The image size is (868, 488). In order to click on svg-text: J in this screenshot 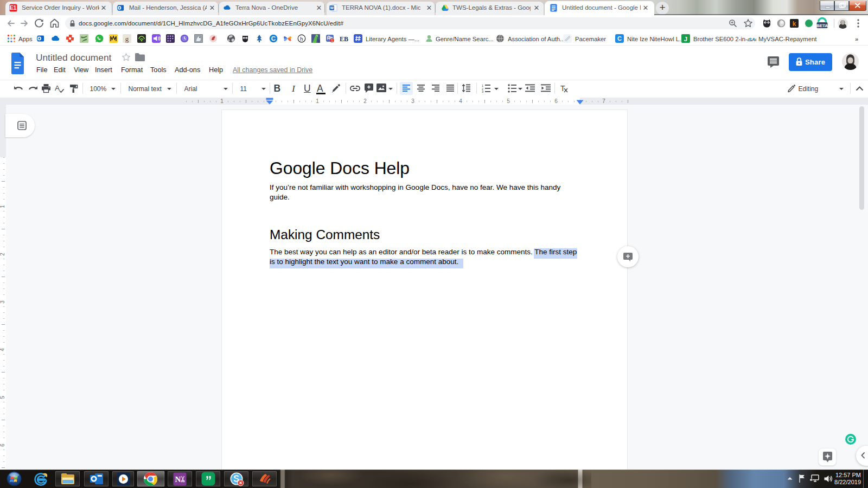, I will do `click(686, 39)`.